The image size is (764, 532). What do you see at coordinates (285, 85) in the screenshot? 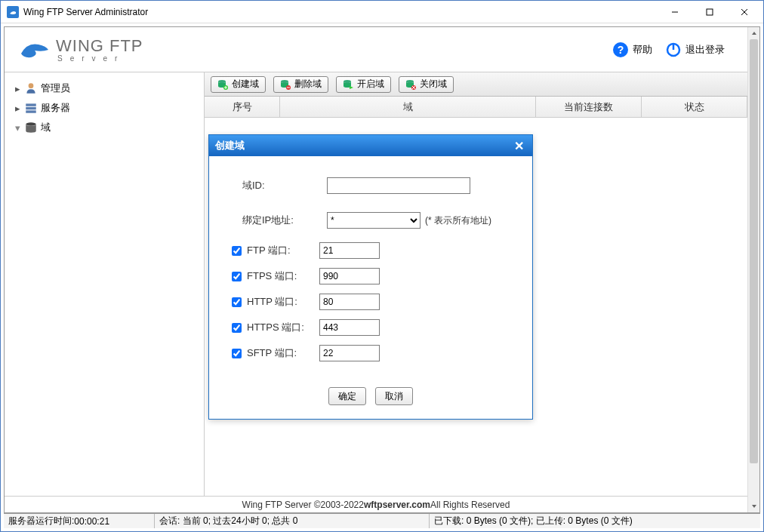
I see `database-delete-icon` at bounding box center [285, 85].